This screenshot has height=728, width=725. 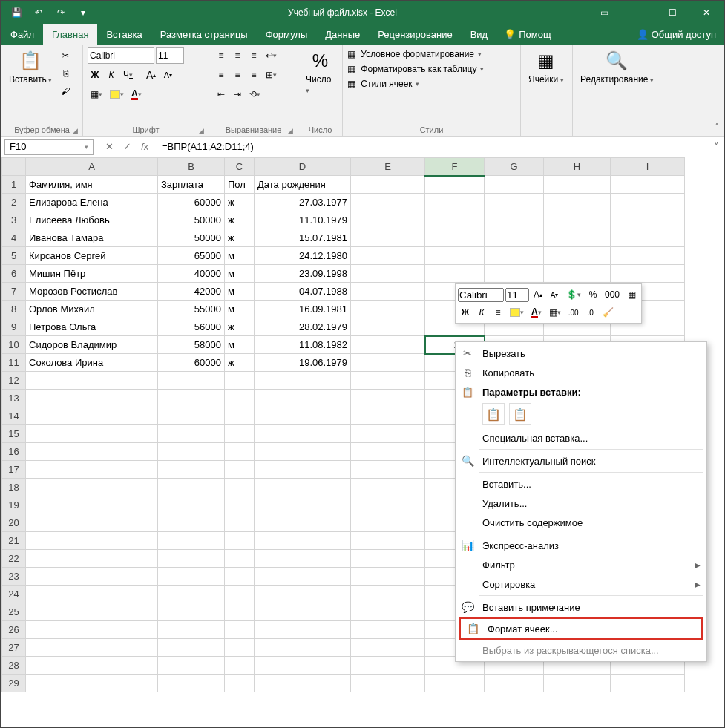 What do you see at coordinates (14, 541) in the screenshot?
I see `row-header-21: 21` at bounding box center [14, 541].